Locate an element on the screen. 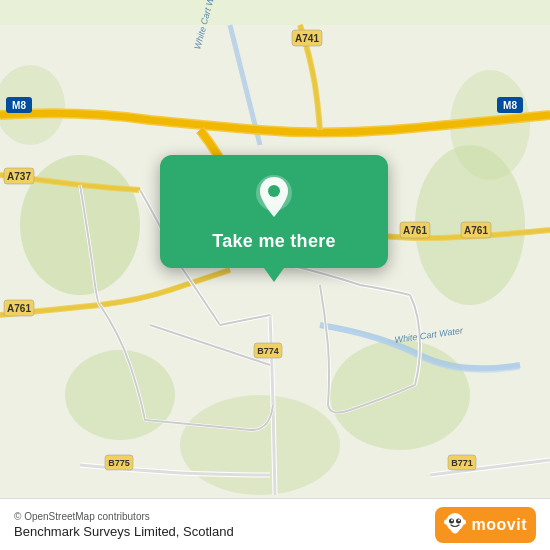 The width and height of the screenshot is (550, 550). svg-text: B771 is located at coordinates (462, 463).